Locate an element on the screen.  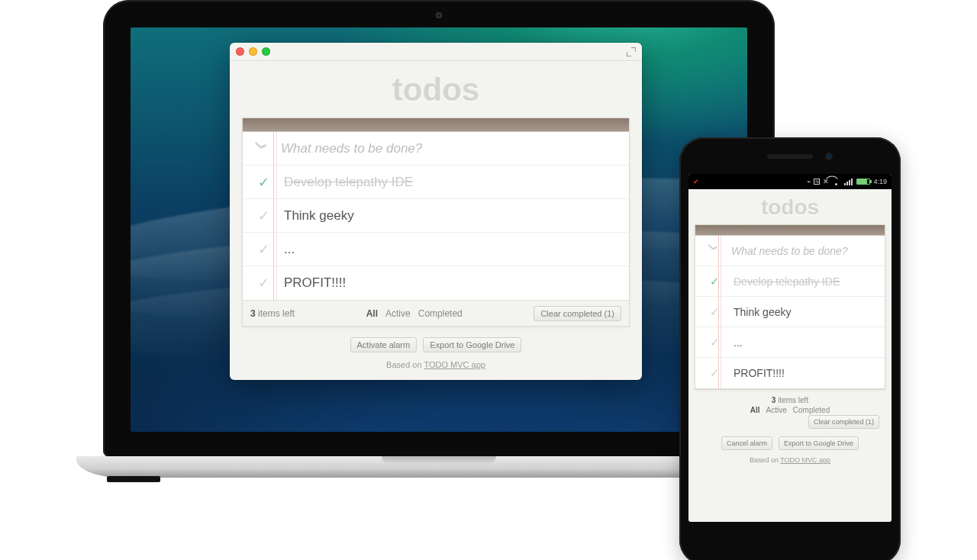
android-statusbar: ✔ ⌁ N ✕ 4:19 is located at coordinates (790, 182).